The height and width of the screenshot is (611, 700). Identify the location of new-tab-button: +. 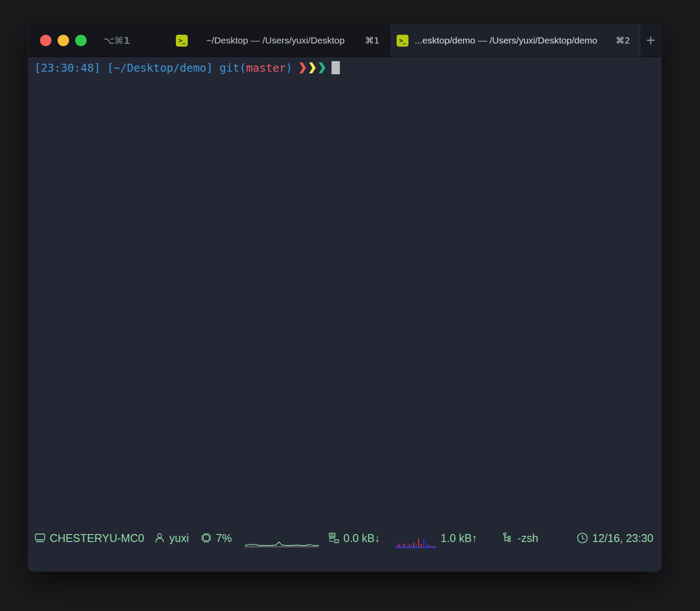
(651, 40).